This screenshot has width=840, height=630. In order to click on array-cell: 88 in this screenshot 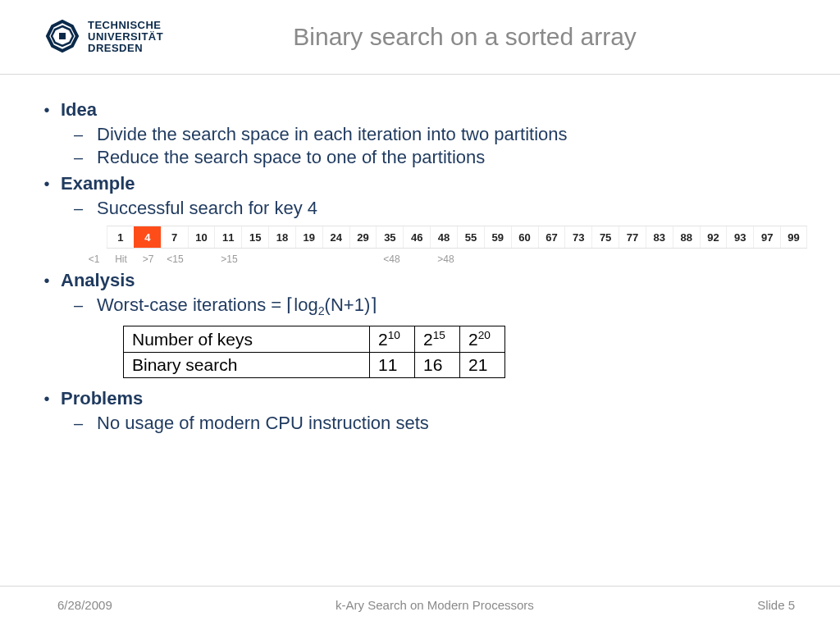, I will do `click(686, 237)`.